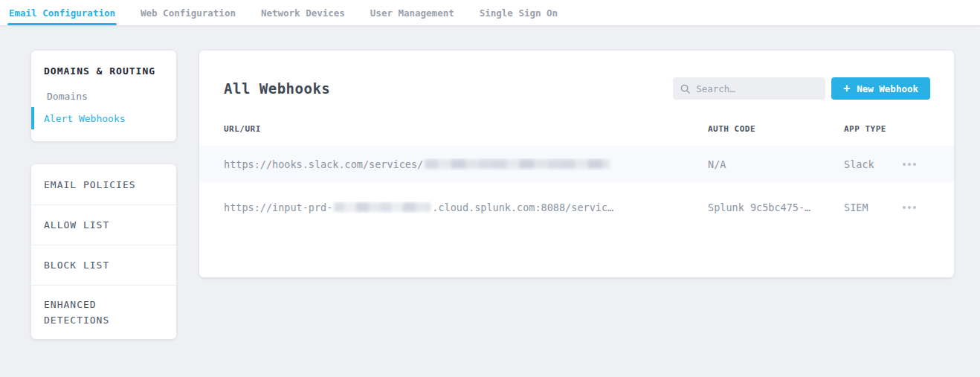 Image resolution: width=980 pixels, height=377 pixels. What do you see at coordinates (104, 96) in the screenshot?
I see `domains-routing-card: DOMAINS & ROUTING Domains Alert Webhooks` at bounding box center [104, 96].